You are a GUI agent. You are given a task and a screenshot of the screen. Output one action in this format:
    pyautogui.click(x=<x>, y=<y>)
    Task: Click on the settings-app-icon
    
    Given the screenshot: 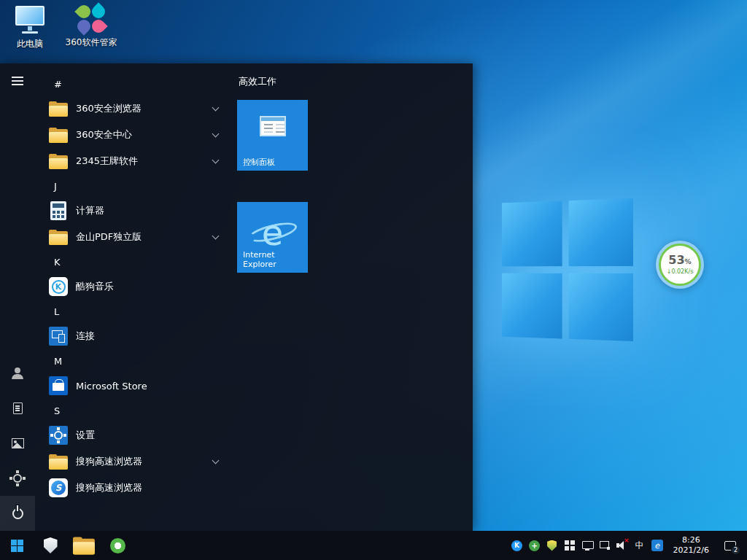 What is the action you would take?
    pyautogui.click(x=58, y=435)
    